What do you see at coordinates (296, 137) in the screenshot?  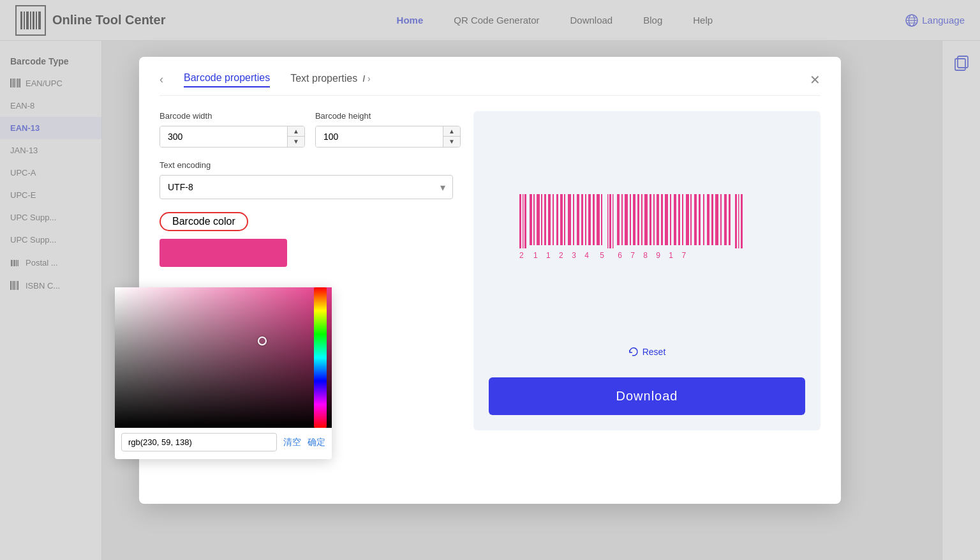 I see `width-spinner-buttons: ▲ ▼` at bounding box center [296, 137].